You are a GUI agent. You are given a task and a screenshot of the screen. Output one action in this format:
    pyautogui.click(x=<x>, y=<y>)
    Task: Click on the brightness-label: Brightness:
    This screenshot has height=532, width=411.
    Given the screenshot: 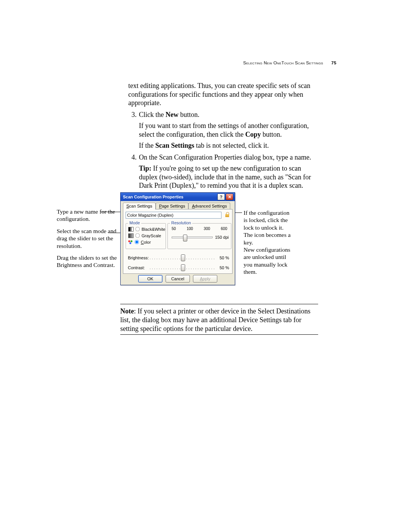 What is the action you would take?
    pyautogui.click(x=139, y=258)
    